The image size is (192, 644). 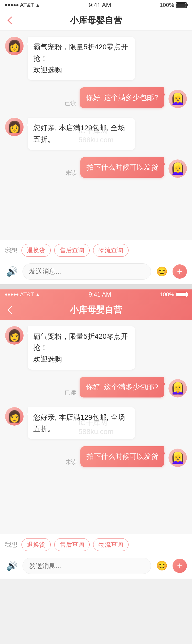 I want to click on emoji-button-1: 😊, so click(x=162, y=272).